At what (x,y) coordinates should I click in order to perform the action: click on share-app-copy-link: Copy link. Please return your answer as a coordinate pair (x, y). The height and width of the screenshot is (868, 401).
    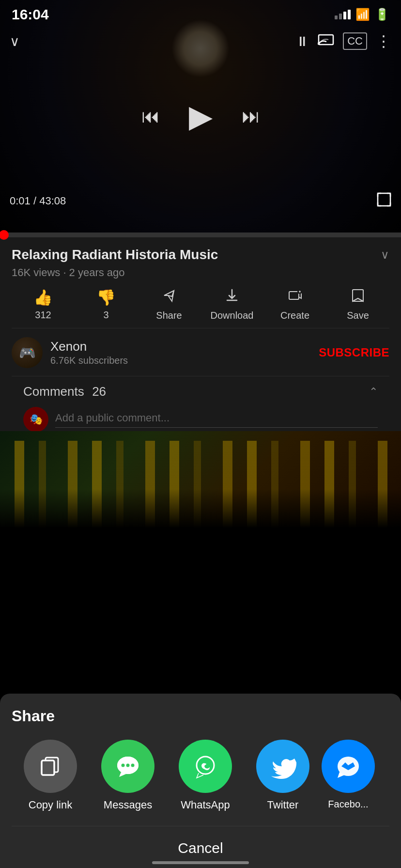
    Looking at the image, I should click on (50, 775).